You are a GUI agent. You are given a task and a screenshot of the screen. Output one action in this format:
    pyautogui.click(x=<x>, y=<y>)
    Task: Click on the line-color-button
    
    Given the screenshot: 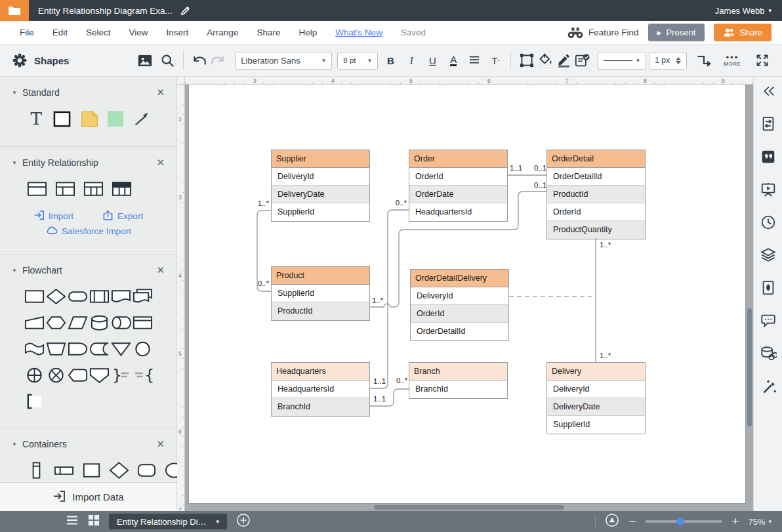 What is the action you would take?
    pyautogui.click(x=564, y=60)
    